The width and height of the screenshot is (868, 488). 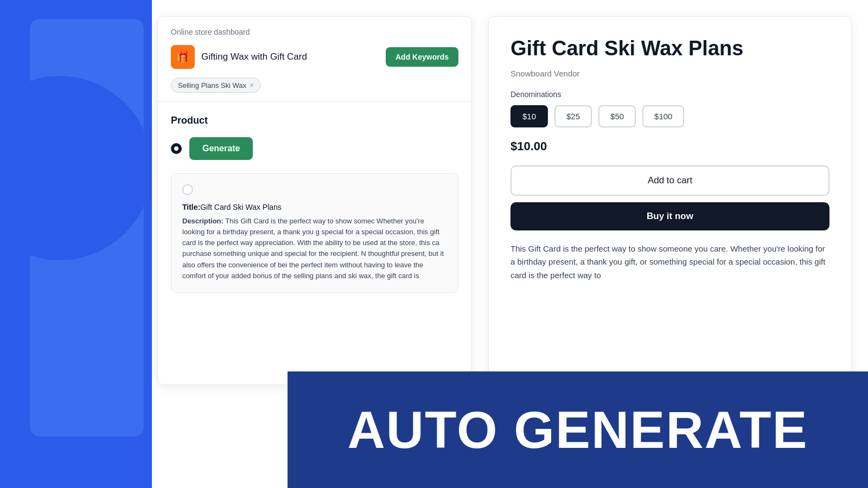 I want to click on denom-100: $100, so click(x=663, y=116).